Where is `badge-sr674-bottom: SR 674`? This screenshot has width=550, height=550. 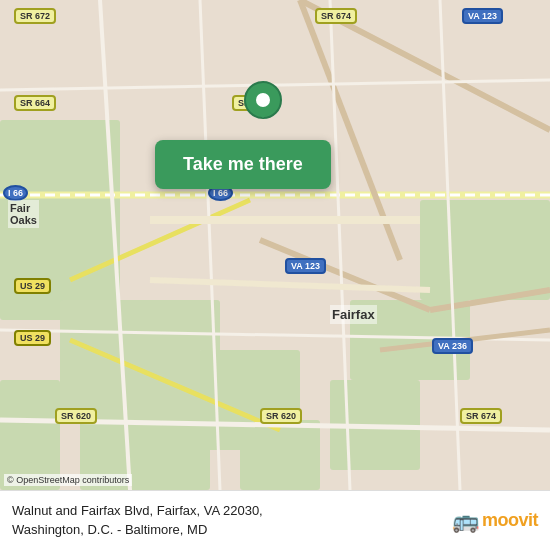
badge-sr674-bottom: SR 674 is located at coordinates (481, 416).